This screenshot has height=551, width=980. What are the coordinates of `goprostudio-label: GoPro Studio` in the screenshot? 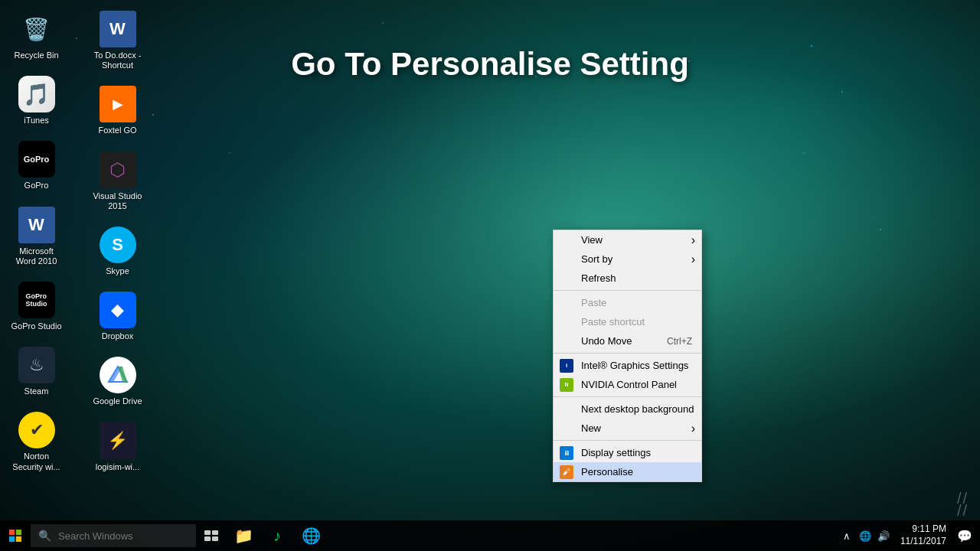 It's located at (36, 326).